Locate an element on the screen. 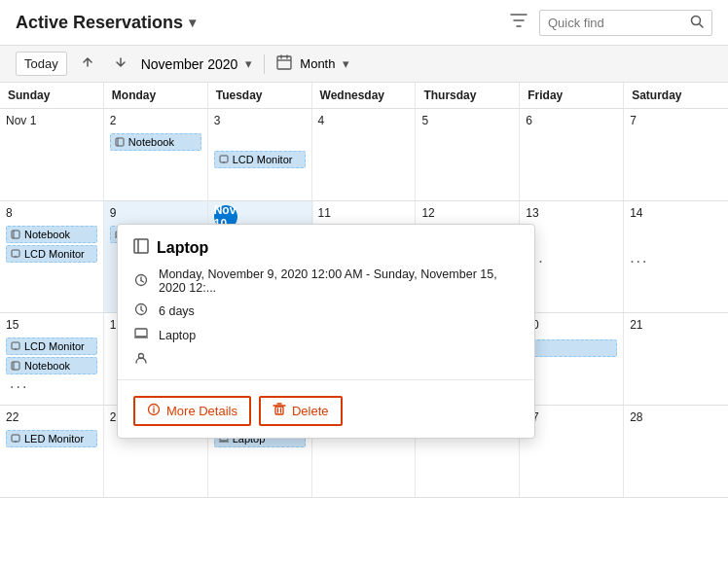 The image size is (728, 569). popup-item-name: Laptop is located at coordinates (177, 336).